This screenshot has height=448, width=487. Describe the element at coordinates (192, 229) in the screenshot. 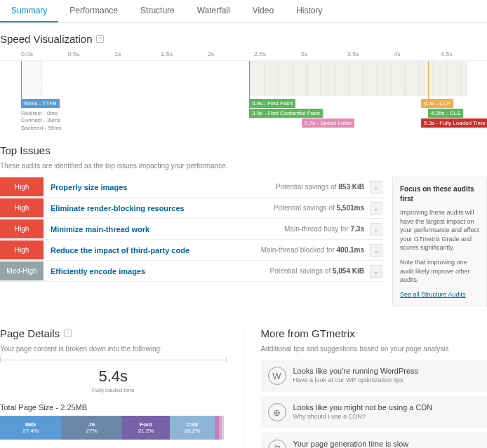

I see `issue-row: HighMinimize main-thread workMain-thread…` at that location.